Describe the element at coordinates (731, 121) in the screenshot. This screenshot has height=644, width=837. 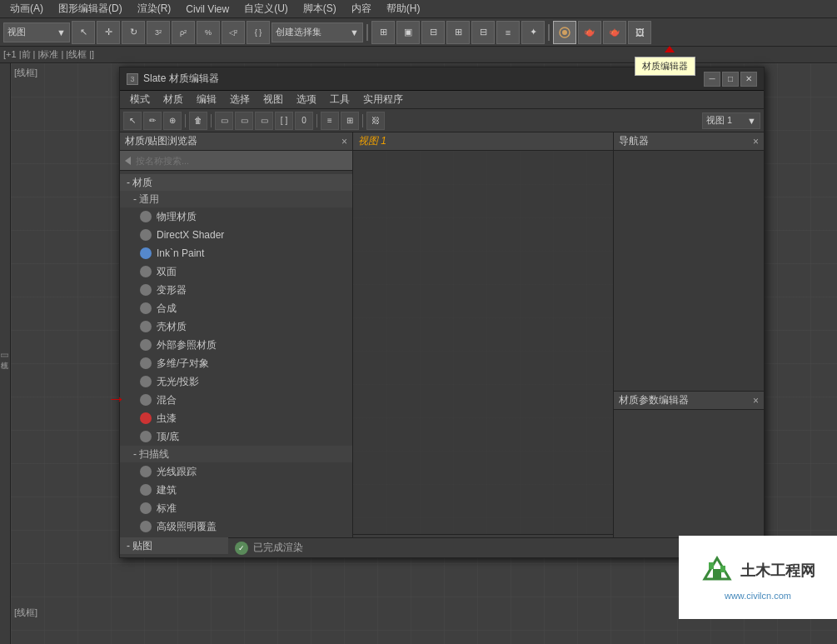
I see `dialog-view-dropdown: 视图 1 ▼` at that location.